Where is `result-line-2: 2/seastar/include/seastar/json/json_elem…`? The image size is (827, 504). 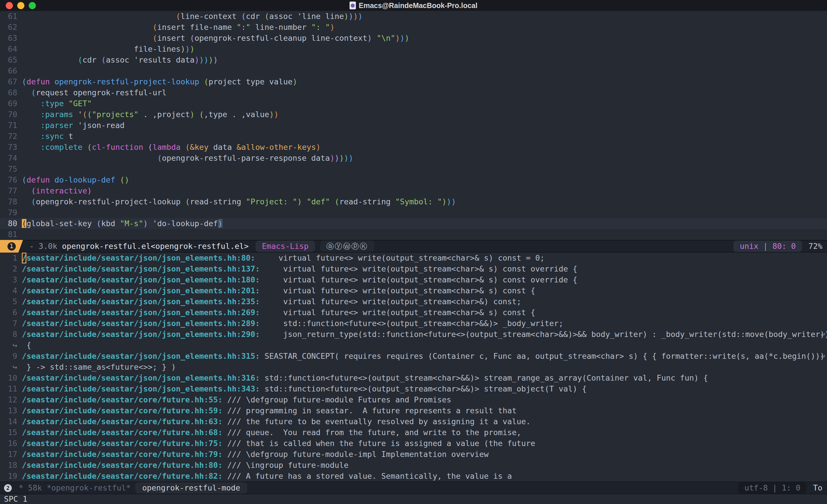
result-line-2: 2/seastar/include/seastar/json/json_elem… is located at coordinates (414, 269).